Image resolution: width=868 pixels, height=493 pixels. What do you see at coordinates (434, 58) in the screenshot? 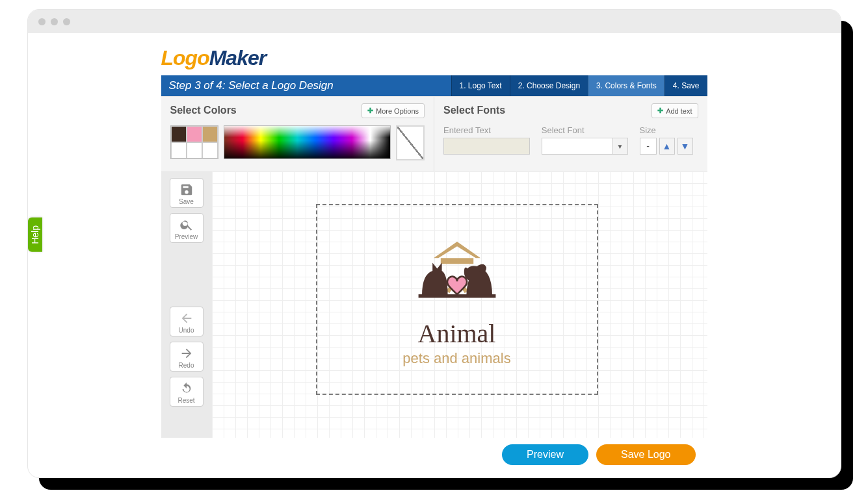
I see `brand-logo: LogoMaker` at bounding box center [434, 58].